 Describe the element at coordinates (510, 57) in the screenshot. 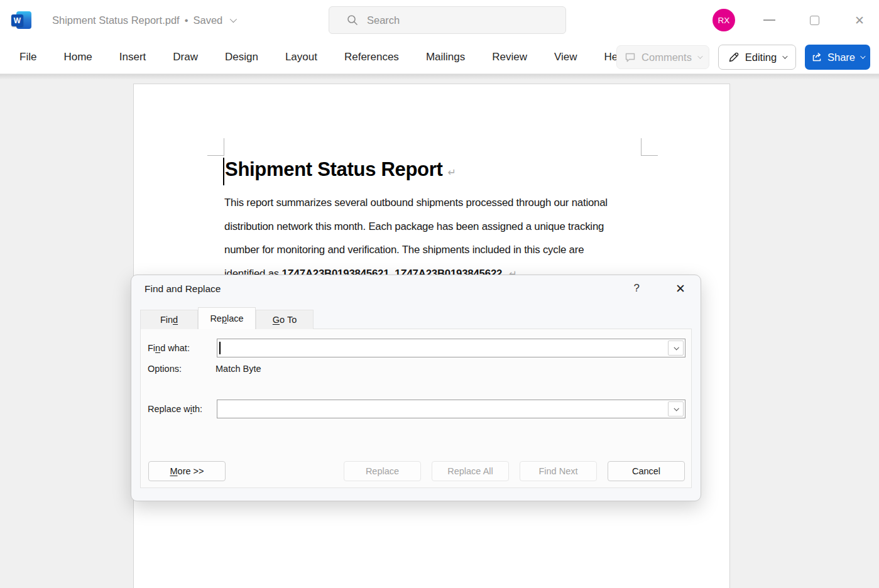

I see `menu-review: Review` at that location.